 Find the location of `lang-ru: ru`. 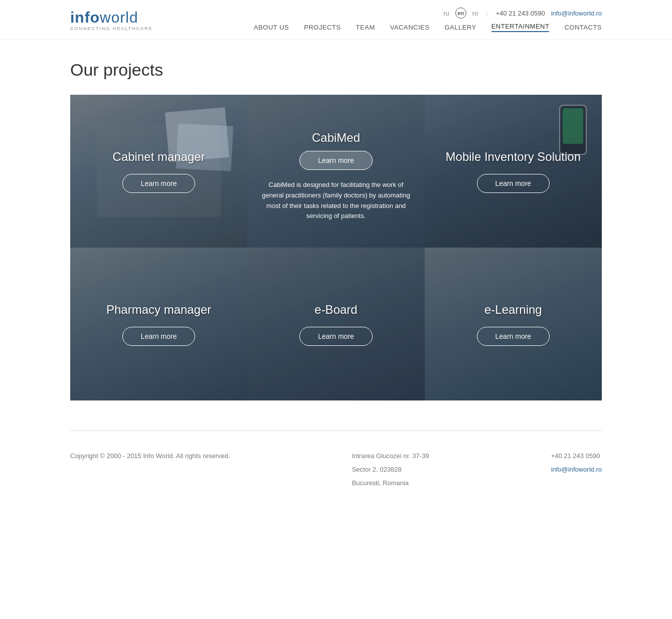

lang-ru: ru is located at coordinates (446, 13).